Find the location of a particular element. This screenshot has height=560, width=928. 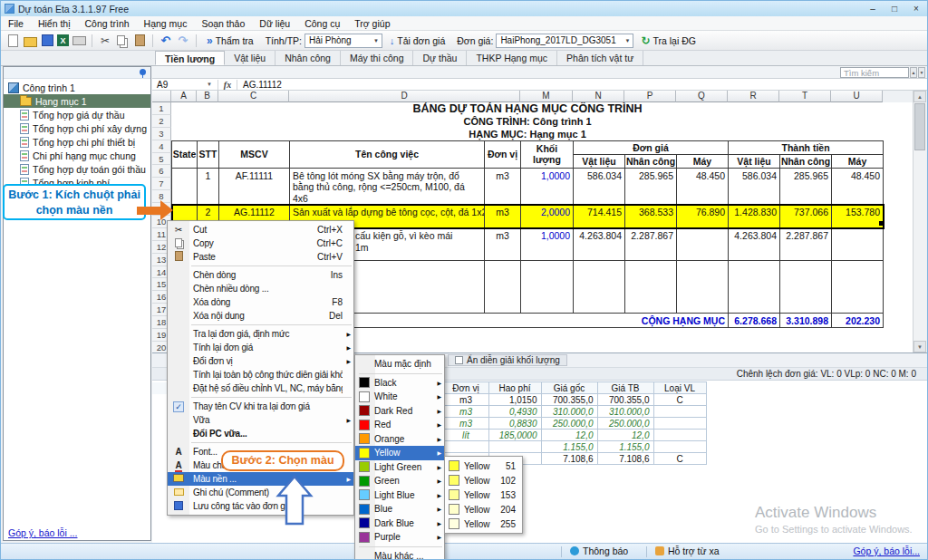

context-menu-item-copy: Copy Ctrl+C is located at coordinates (261, 243).